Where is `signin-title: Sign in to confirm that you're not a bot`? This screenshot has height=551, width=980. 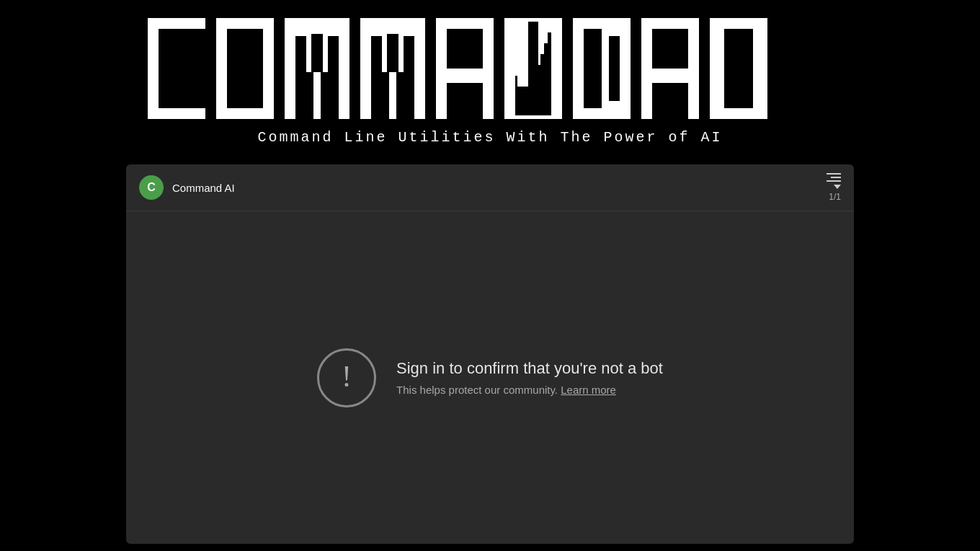
signin-title: Sign in to confirm that you're not a bot is located at coordinates (530, 369).